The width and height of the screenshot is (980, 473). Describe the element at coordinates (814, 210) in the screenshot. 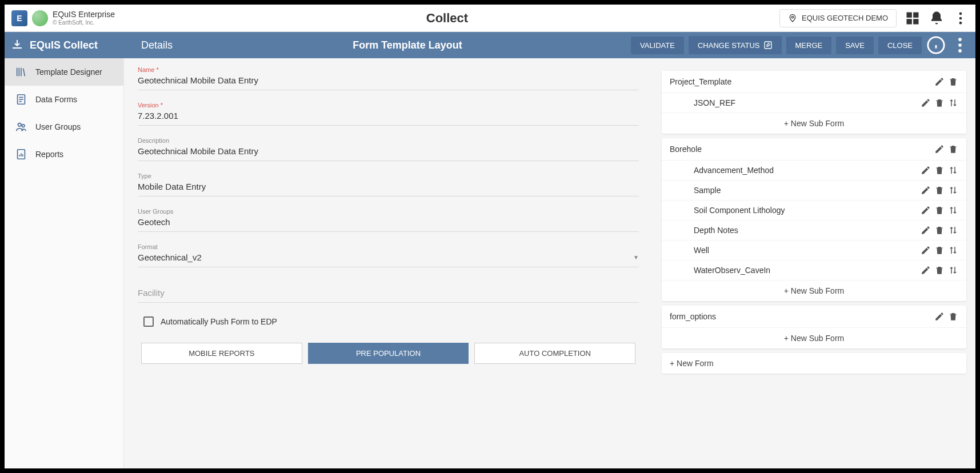

I see `sub-form-row: Soil Component Lithology` at that location.